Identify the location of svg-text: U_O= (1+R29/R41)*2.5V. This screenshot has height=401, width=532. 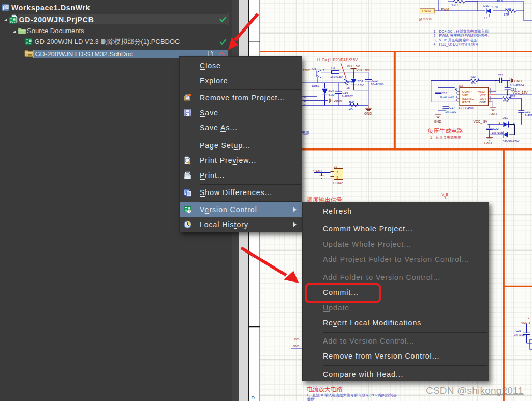
(337, 60).